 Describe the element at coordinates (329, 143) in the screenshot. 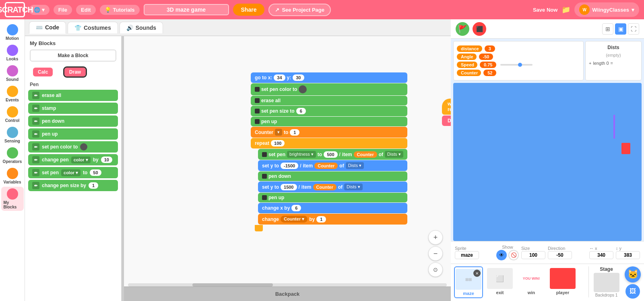

I see `repeat-block: repeat 100` at that location.